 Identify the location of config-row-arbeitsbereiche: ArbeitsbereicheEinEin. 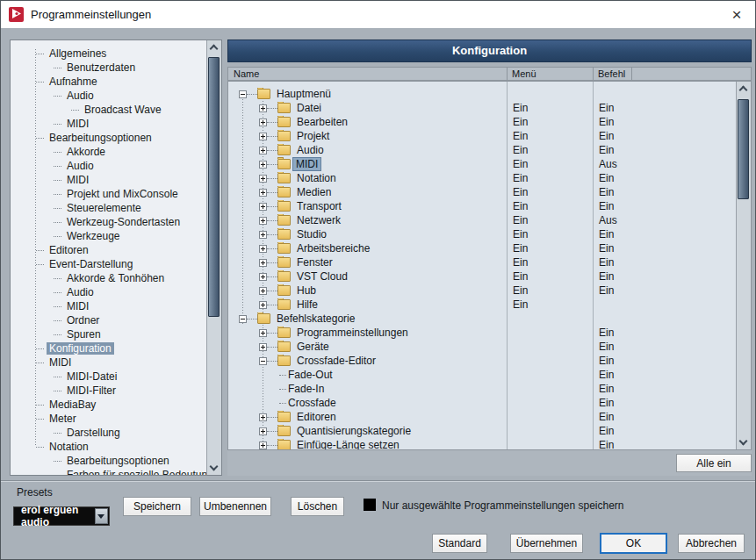
(482, 248).